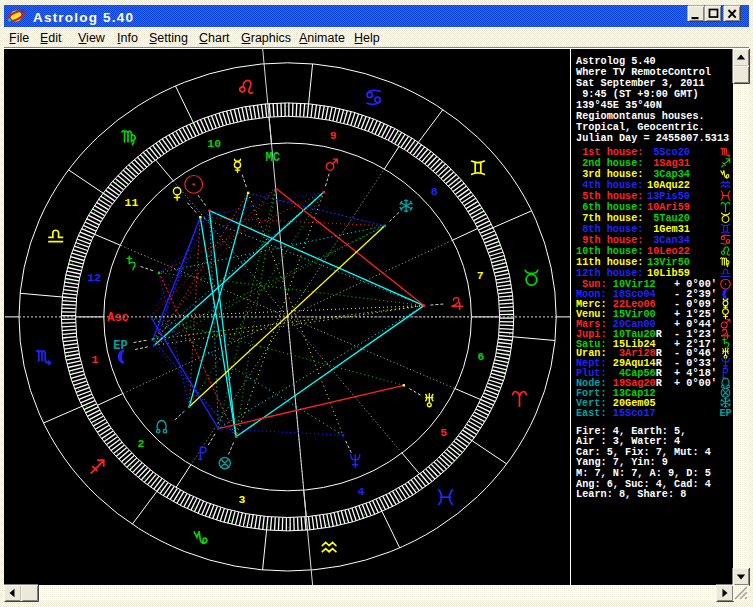  What do you see at coordinates (640, 116) in the screenshot?
I see `svg-text: Regiomontanus houses.` at bounding box center [640, 116].